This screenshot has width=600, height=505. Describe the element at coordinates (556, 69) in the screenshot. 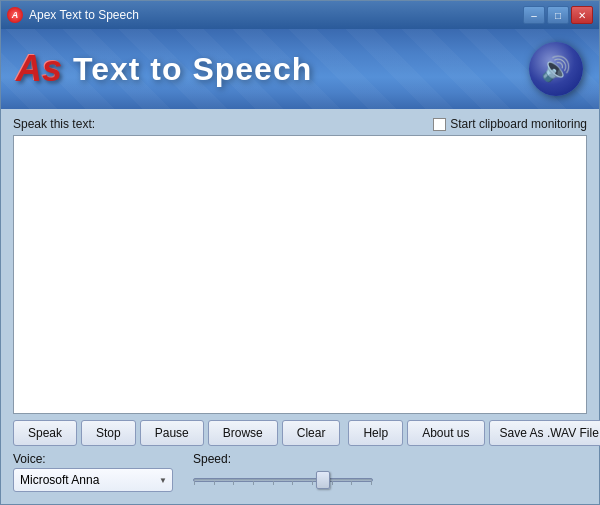

I see `speaker-icon: 🔊` at that location.